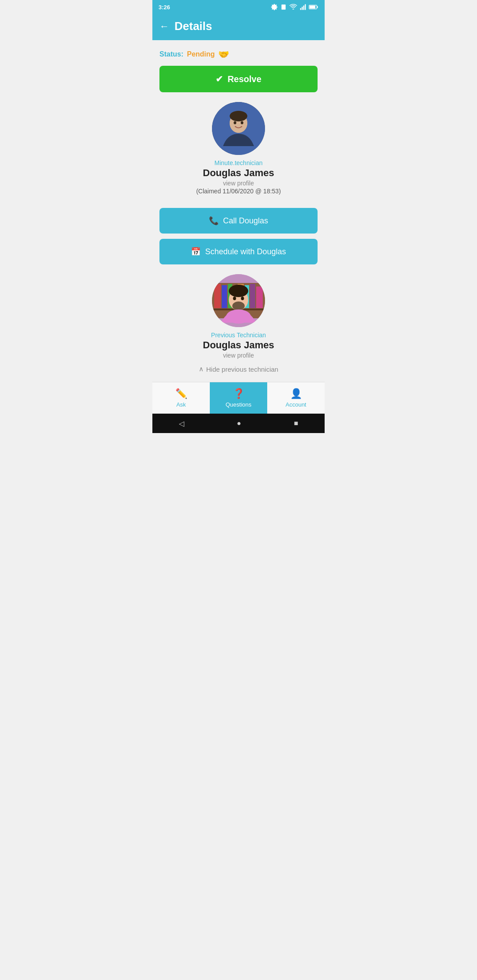 The image size is (477, 980). I want to click on signal-icon, so click(303, 7).